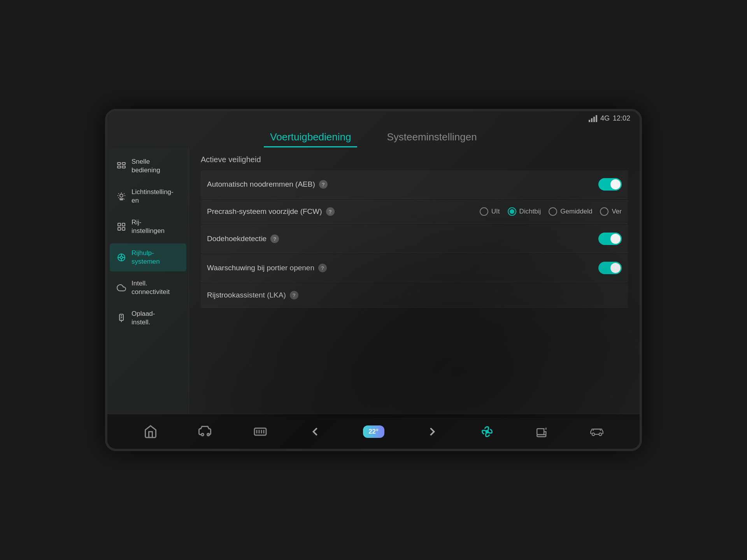 This screenshot has width=747, height=560. I want to click on setting-label-aeb: Automatisch noodremmen (AEB) ?, so click(267, 184).